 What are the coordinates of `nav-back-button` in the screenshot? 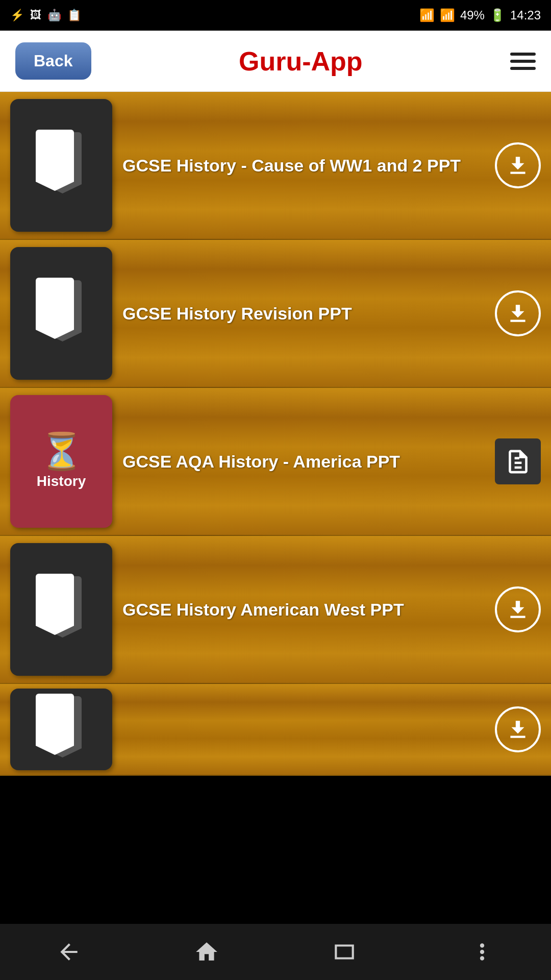 It's located at (69, 952).